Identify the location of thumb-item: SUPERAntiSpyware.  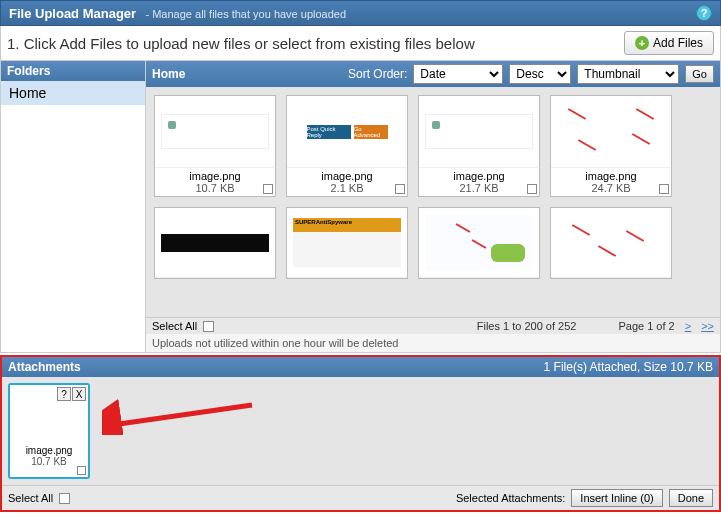
(347, 243).